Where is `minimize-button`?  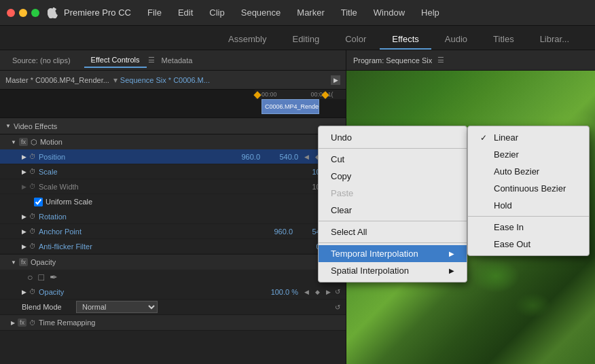
minimize-button is located at coordinates (23, 13).